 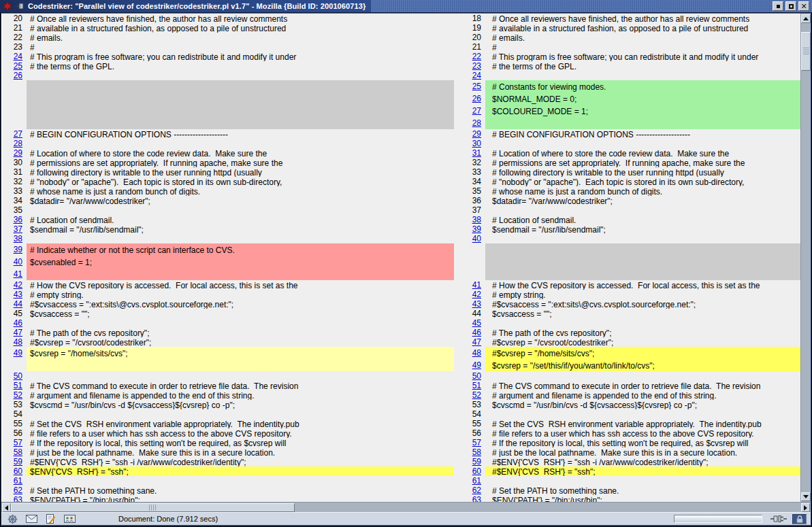 I want to click on mail-icon, so click(x=31, y=519).